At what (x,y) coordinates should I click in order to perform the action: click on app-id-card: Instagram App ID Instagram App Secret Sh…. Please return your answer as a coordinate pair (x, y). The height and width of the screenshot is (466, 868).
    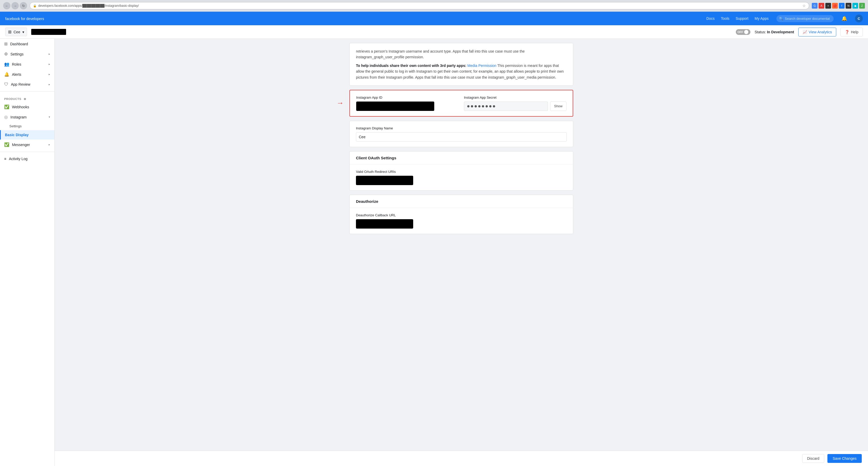
    Looking at the image, I should click on (461, 103).